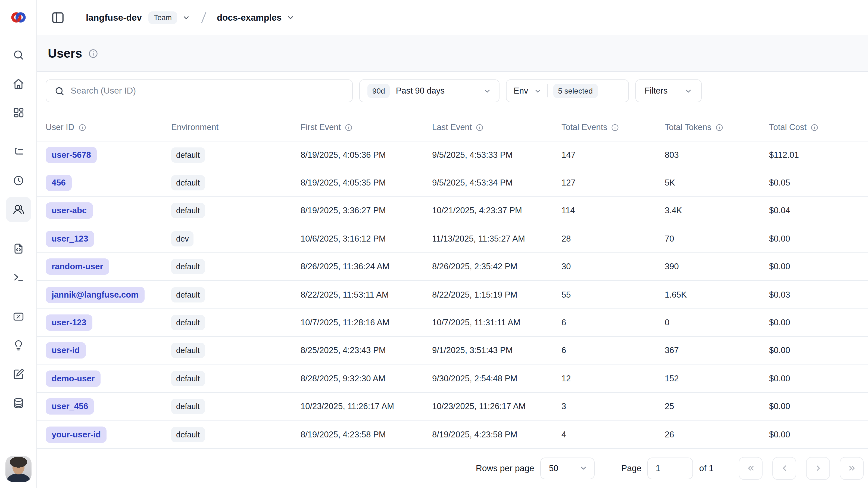  Describe the element at coordinates (708, 127) in the screenshot. I see `column-header-total-tokens: Total Tokens` at that location.